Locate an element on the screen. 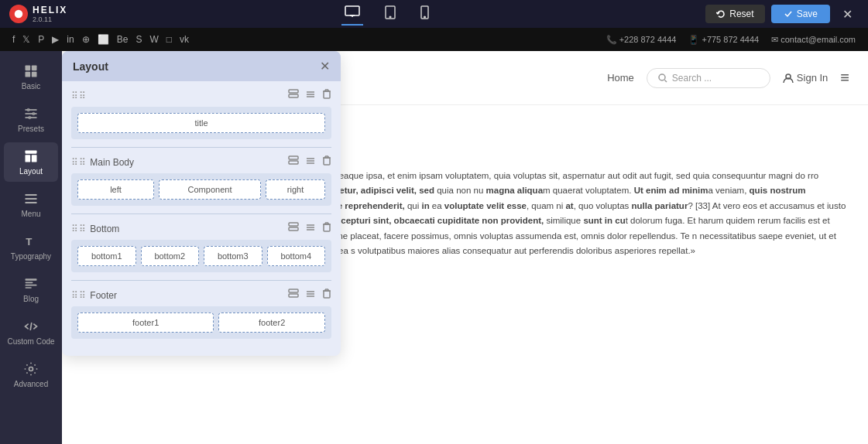 This screenshot has height=444, width=868. facebook-icon: f is located at coordinates (14, 39).